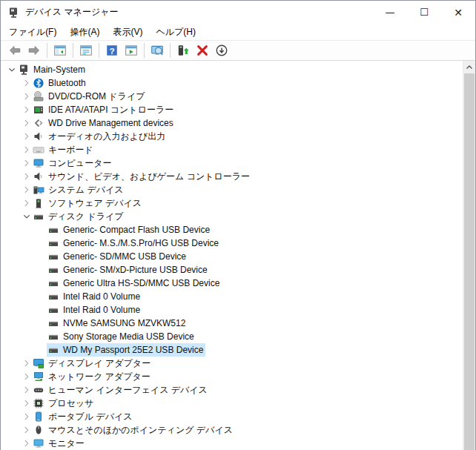 The width and height of the screenshot is (476, 450). Describe the element at coordinates (135, 270) in the screenshot. I see `tree-item-label: Generic- SM/xD-Picture USB Device` at that location.